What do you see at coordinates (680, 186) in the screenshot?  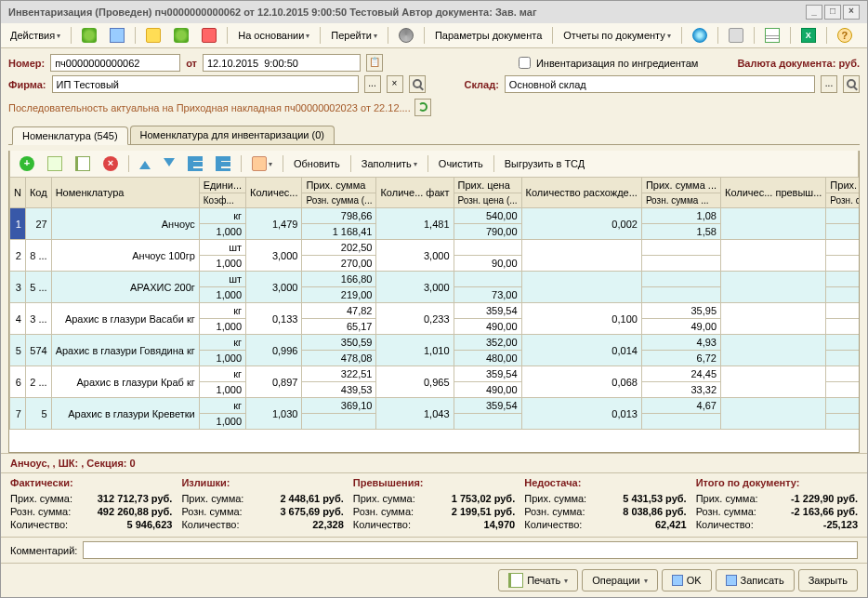 I see `col-sum-in-d: Прих. сумма ...` at bounding box center [680, 186].